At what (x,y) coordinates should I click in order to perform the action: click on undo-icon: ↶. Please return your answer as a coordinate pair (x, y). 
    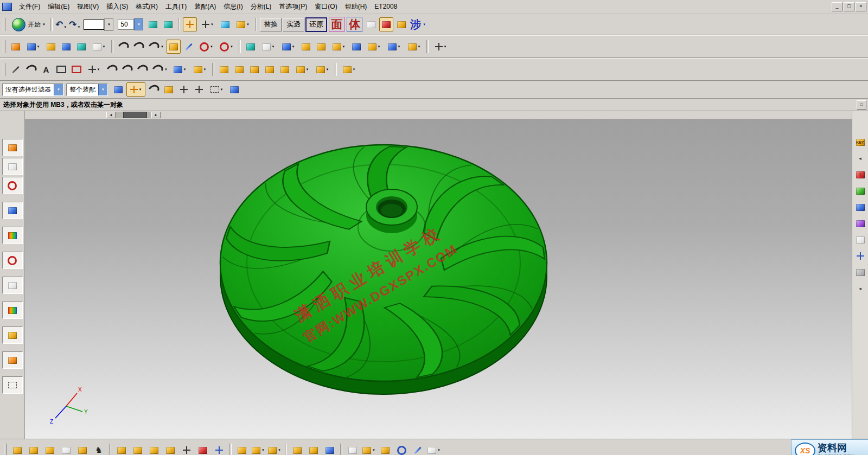
    Looking at the image, I should click on (59, 25).